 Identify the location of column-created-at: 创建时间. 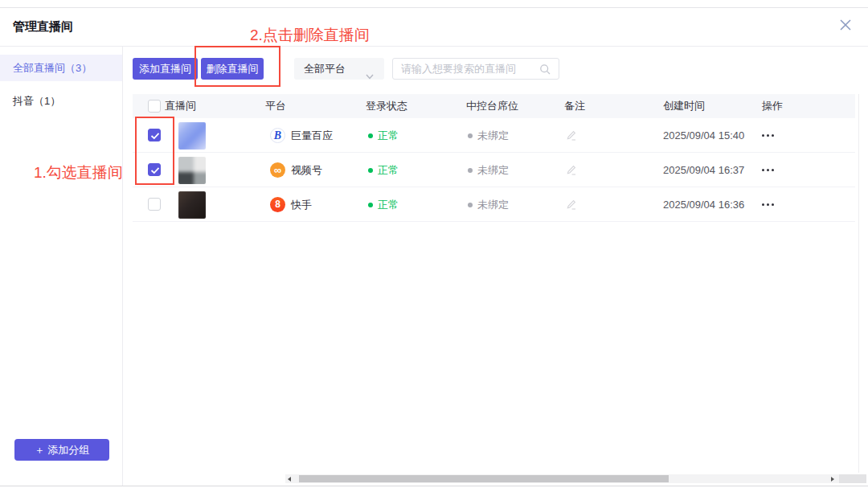
(684, 106).